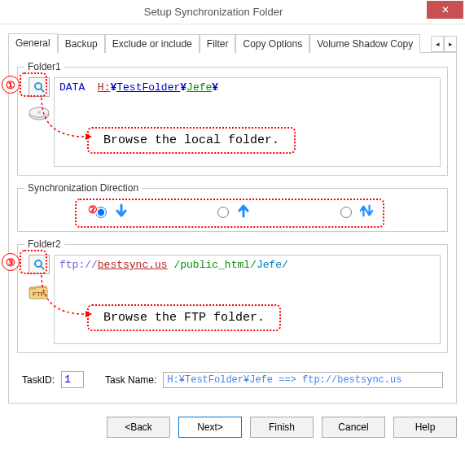 The image size is (465, 476). What do you see at coordinates (152, 44) in the screenshot?
I see `tab-exclude: Exclude or include` at bounding box center [152, 44].